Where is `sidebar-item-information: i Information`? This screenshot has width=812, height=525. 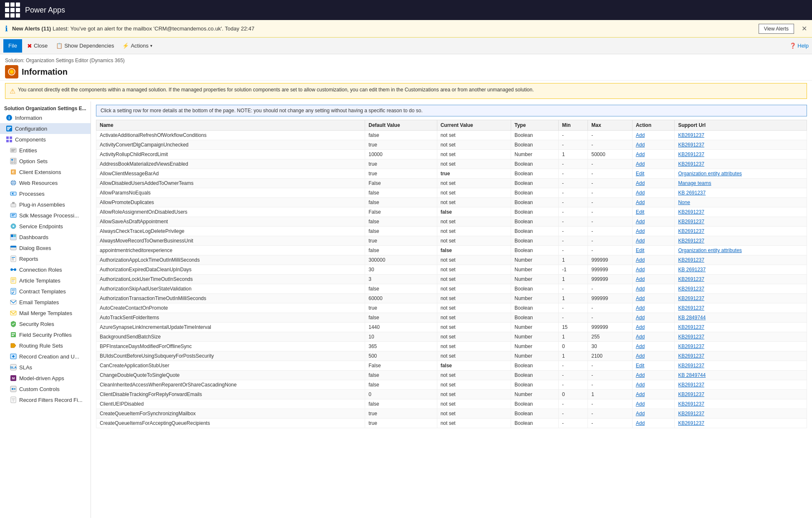
sidebar-item-information: i Information is located at coordinates (45, 118).